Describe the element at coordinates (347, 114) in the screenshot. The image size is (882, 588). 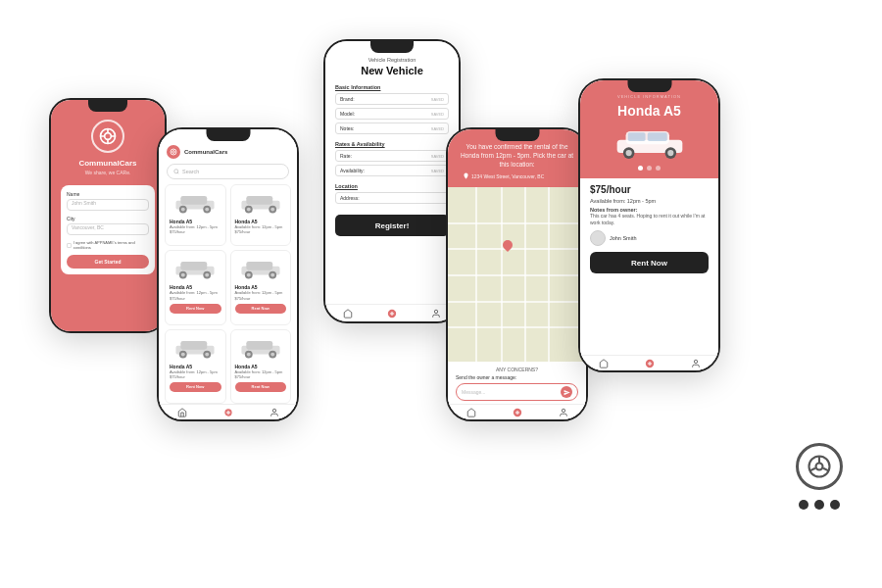
I see `model-label: Model:` at that location.